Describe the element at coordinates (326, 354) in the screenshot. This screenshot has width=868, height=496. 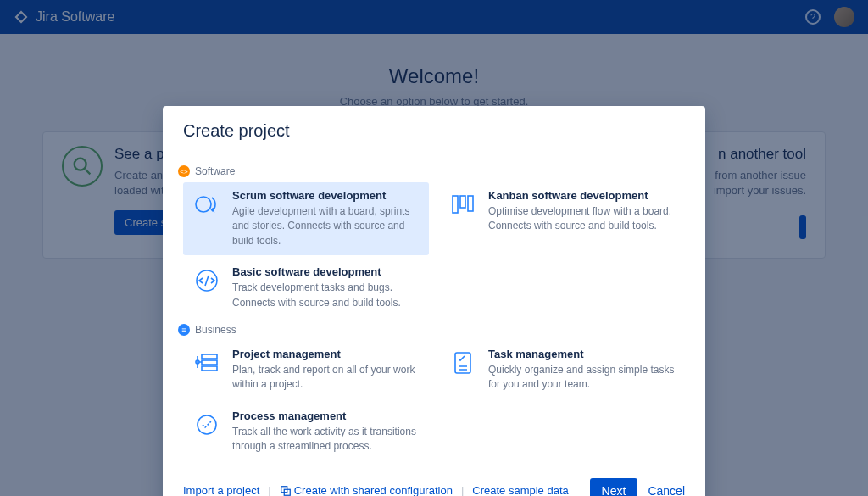
I see `option-project-title: Project management` at that location.